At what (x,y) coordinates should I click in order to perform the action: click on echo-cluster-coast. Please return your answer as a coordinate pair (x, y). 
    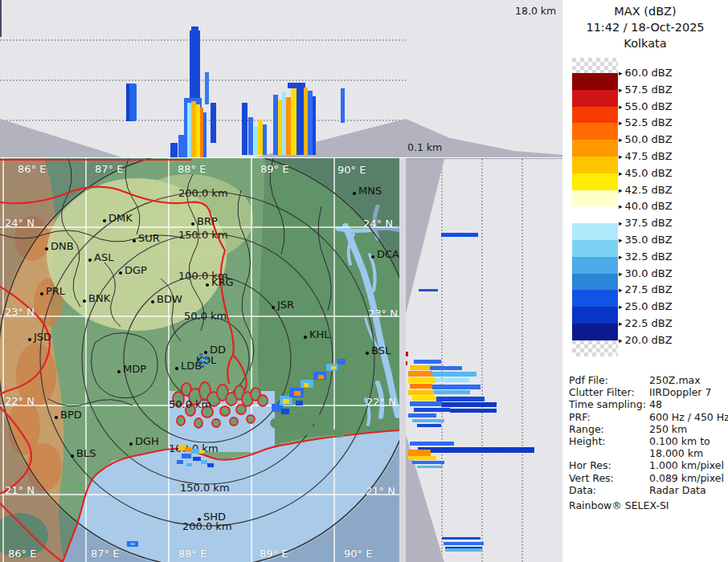
    Looking at the image, I should click on (195, 456).